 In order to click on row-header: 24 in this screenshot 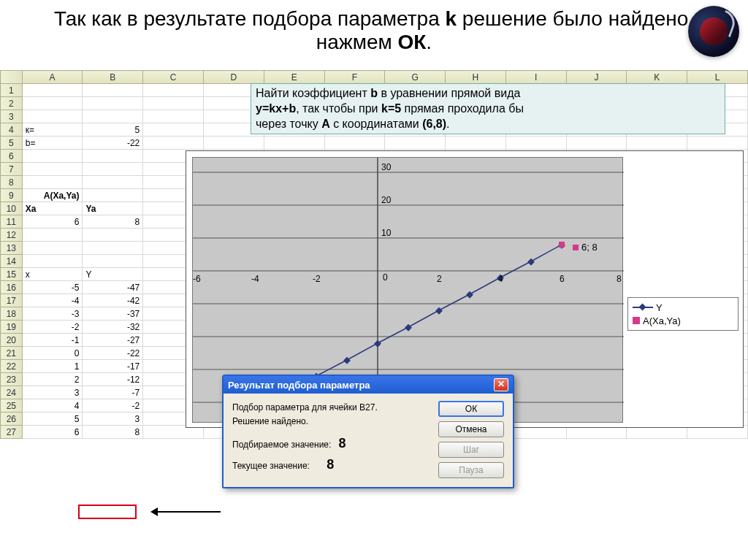, I will do `click(12, 393)`.